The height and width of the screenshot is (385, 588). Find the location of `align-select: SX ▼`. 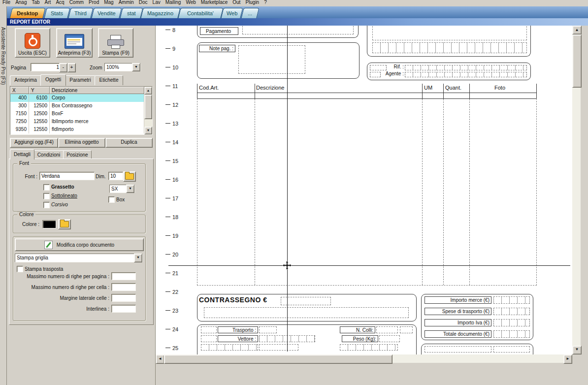

align-select: SX ▼ is located at coordinates (122, 189).